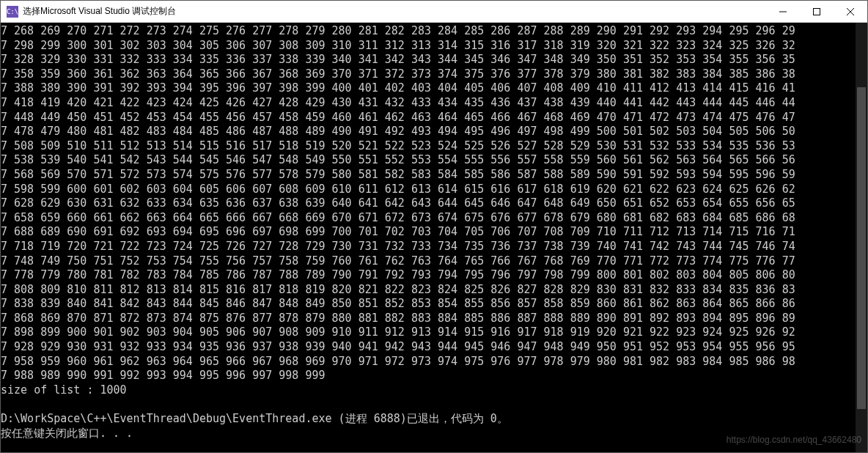 The image size is (868, 453). Describe the element at coordinates (12, 12) in the screenshot. I see `app-icon: C:\` at that location.